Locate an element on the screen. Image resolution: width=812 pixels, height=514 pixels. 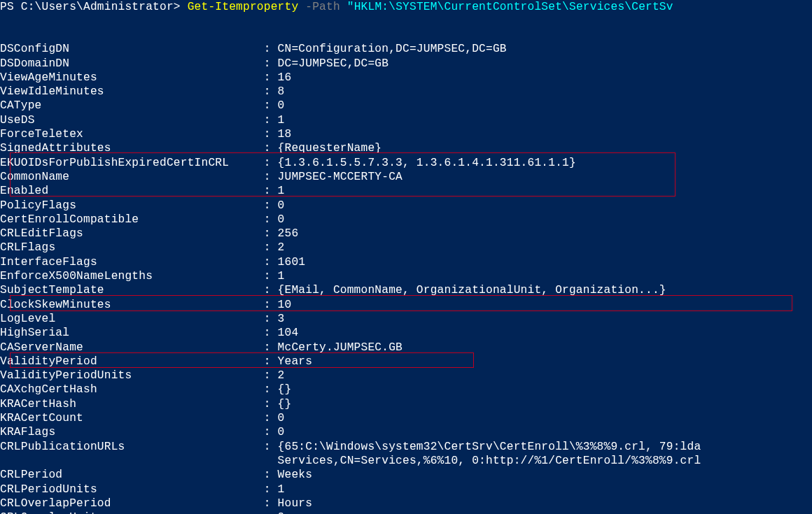
output-line: CRLOverlapUnits : 0 is located at coordinates (406, 512).